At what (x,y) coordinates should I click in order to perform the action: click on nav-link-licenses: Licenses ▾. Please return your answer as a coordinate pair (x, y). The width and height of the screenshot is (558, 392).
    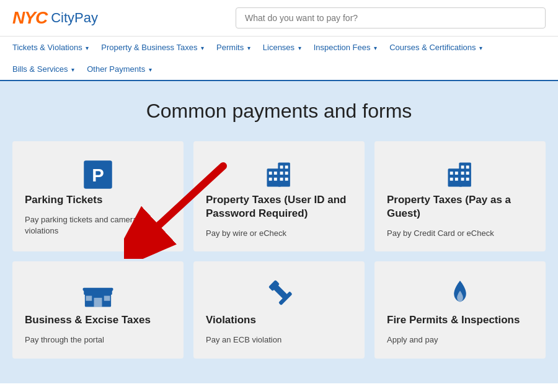
    Looking at the image, I should click on (282, 47).